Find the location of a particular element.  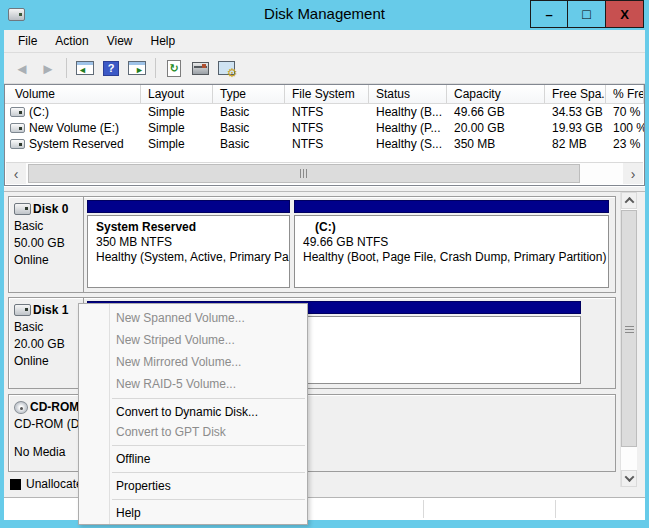

partition-body: System Reserved 350 MB NTFS Healthy (Sys… is located at coordinates (188, 252).